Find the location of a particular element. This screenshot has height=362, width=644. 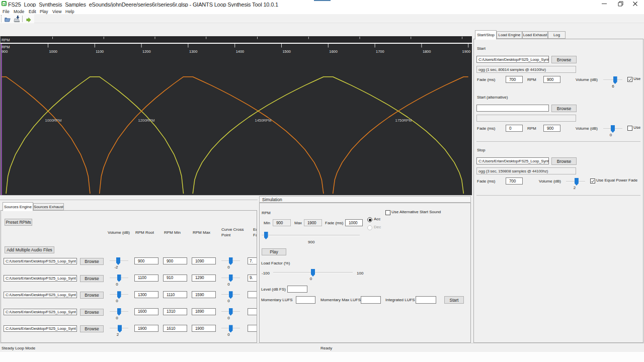

svg-text: 1500 is located at coordinates (287, 51).